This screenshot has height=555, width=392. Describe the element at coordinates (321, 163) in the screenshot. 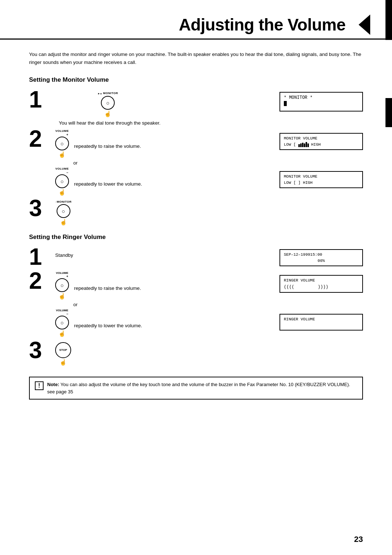

I see `monitor-step-2-right: MONITOR VOLUME LOW [ HIGH` at that location.